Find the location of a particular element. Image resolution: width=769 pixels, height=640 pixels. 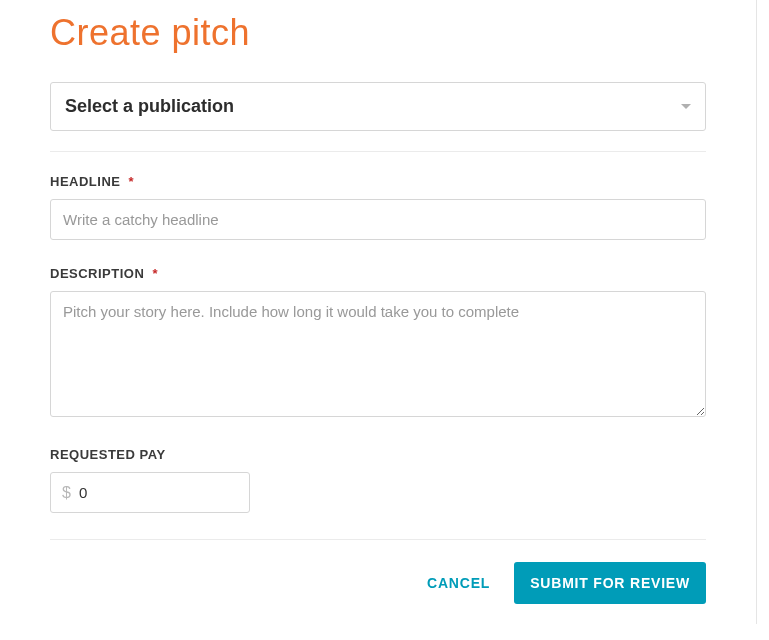

divider is located at coordinates (378, 152).